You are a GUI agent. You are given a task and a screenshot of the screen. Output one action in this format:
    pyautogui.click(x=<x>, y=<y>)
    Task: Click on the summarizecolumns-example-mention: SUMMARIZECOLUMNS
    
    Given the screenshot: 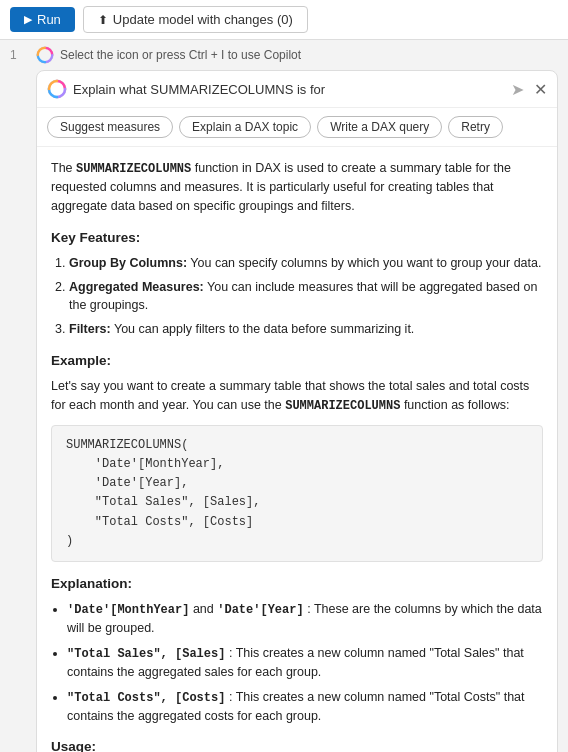 What is the action you would take?
    pyautogui.click(x=342, y=406)
    